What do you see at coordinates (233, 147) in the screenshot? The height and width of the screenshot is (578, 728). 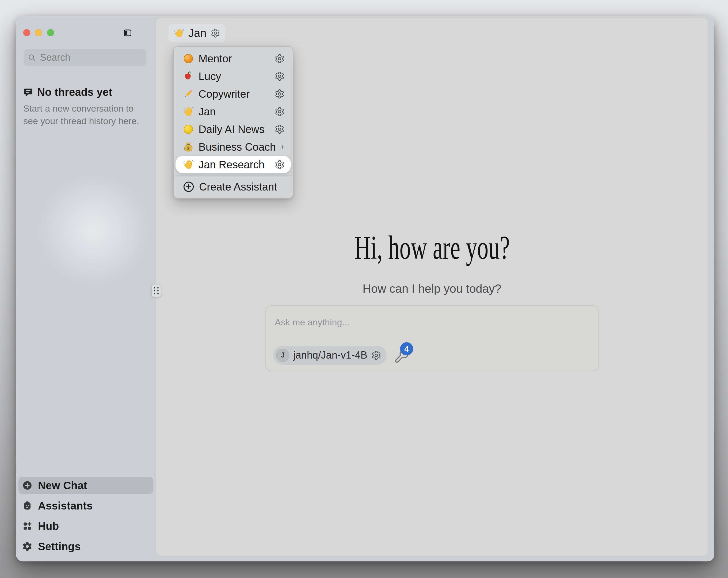 I see `menu-item-business-coach: Business Coach` at bounding box center [233, 147].